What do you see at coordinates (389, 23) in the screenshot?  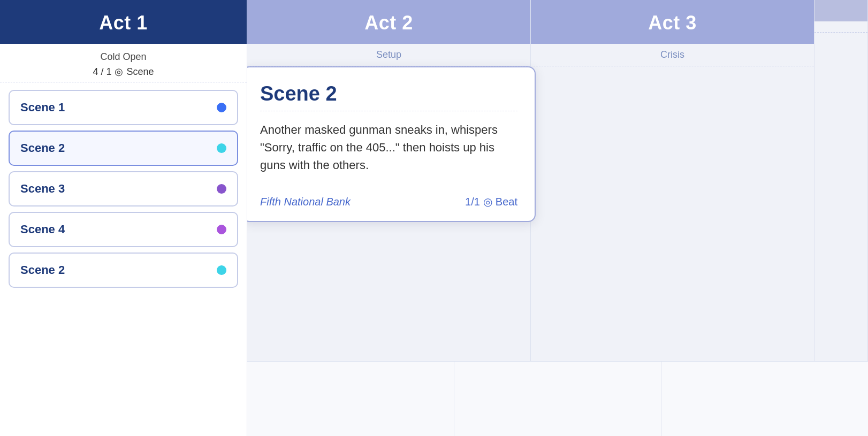 I see `act2-title: Act 2` at bounding box center [389, 23].